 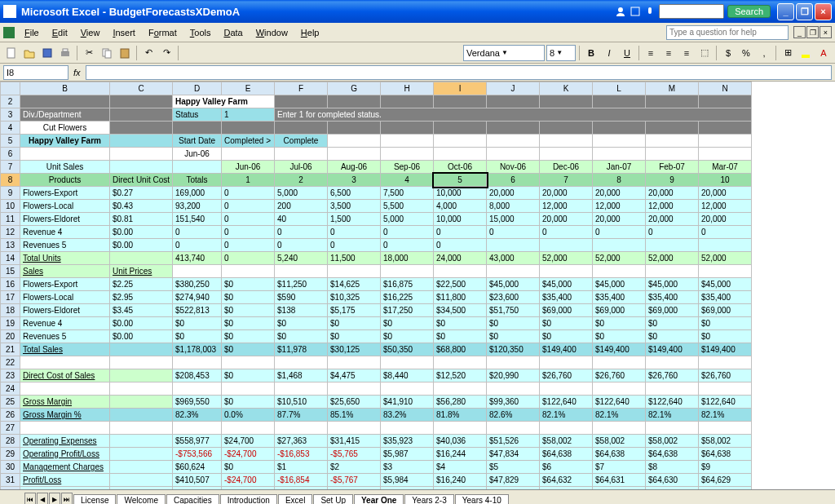 What do you see at coordinates (65, 259) in the screenshot?
I see `cell: Total Units` at bounding box center [65, 259].